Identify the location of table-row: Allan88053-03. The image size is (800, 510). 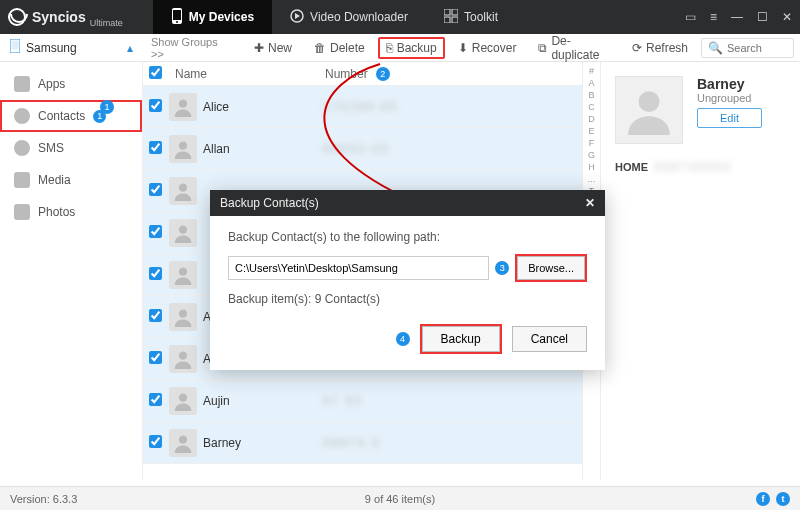
(362, 149).